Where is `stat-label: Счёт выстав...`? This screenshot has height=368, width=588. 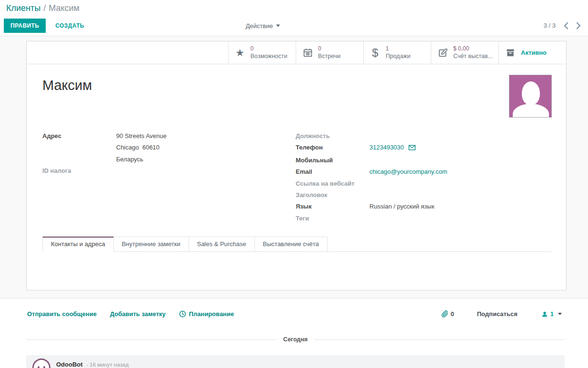
stat-label: Счёт выстав... is located at coordinates (473, 56).